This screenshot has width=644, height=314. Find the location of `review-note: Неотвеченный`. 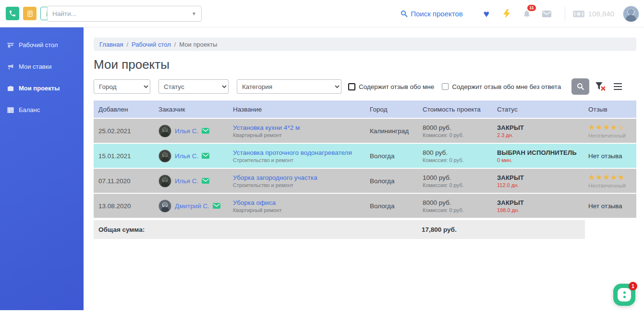

review-note: Неотвеченный is located at coordinates (612, 186).